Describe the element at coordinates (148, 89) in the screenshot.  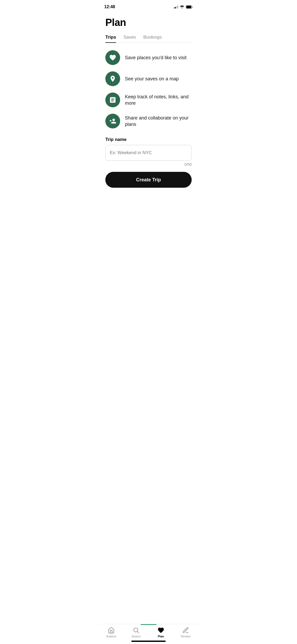
I see `feature-list: Save places you'd like to visit See your…` at that location.